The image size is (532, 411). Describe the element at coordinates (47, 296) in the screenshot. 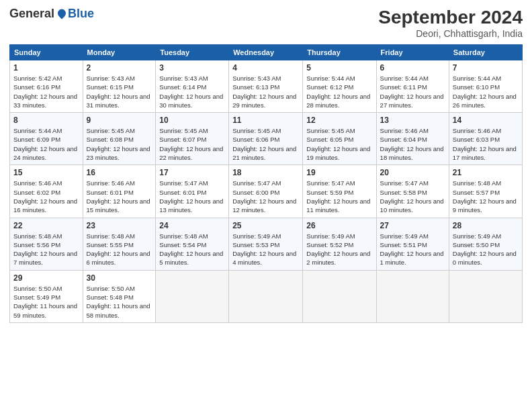

I see `table-row: 29 Sunrise: 5:50 AM Sunset: 5:49 PM Dayl…` at that location.